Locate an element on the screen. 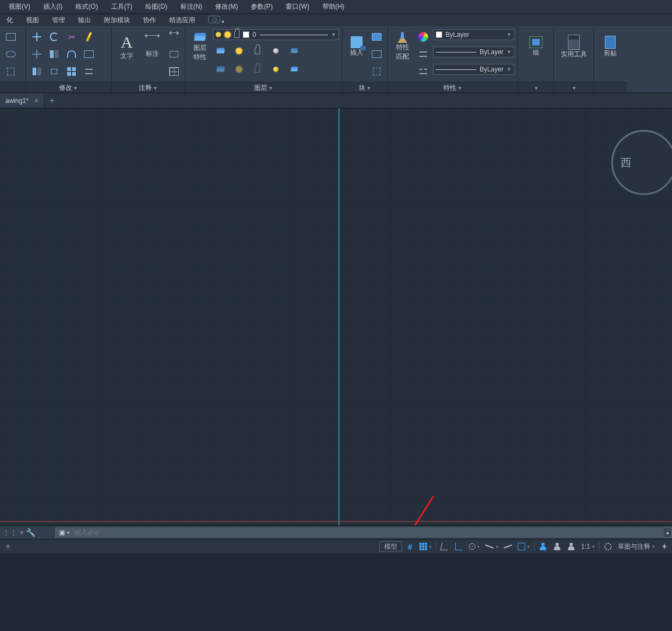  command-prompt-icon: ▣▾ is located at coordinates (64, 532).